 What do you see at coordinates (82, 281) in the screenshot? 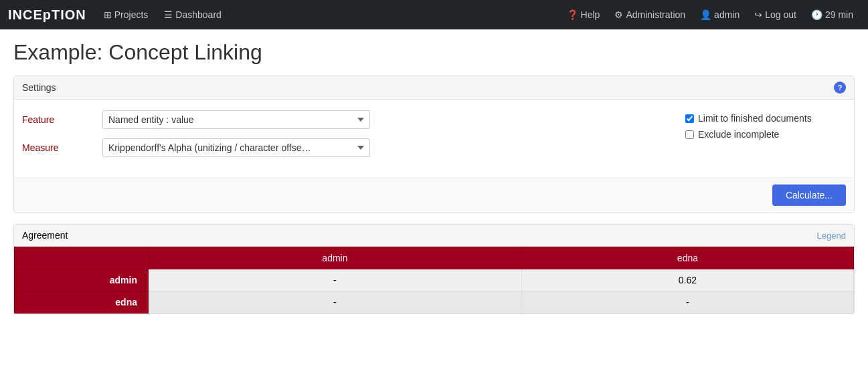
I see `row-label-admin: admin` at bounding box center [82, 281].